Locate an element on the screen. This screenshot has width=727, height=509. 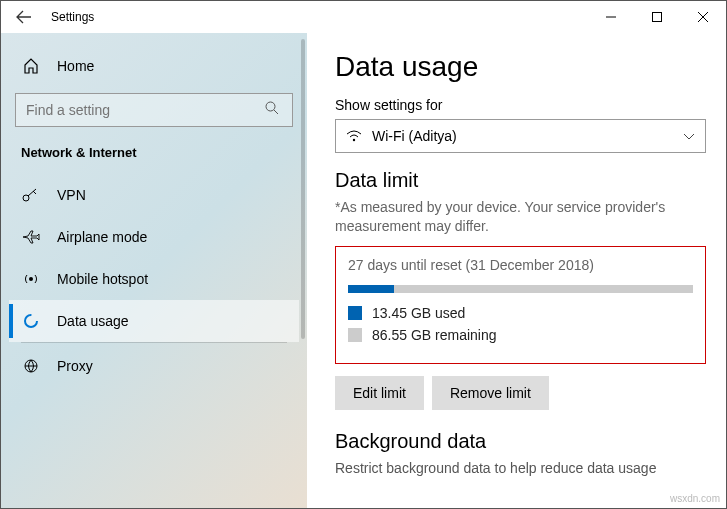
titlebar: Settings is located at coordinates (364, 17).